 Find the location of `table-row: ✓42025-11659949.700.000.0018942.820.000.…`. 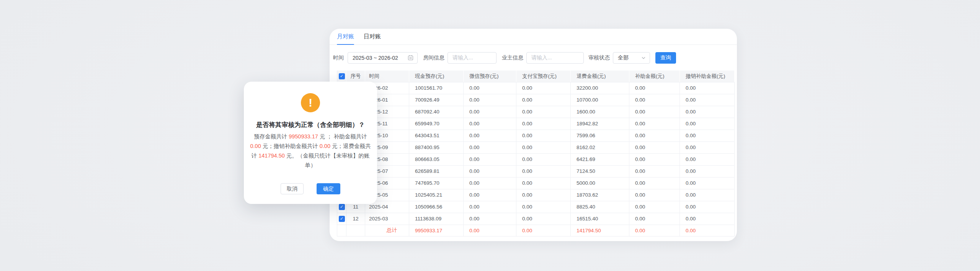

table-row: ✓42025-11659949.700.000.0018942.820.000.… is located at coordinates (536, 123).